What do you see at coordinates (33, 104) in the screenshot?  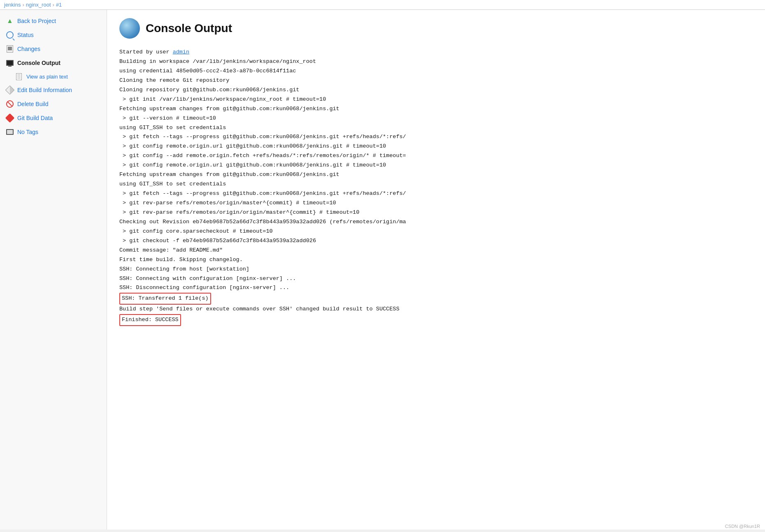 I see `sidebar-label-delete-build: Delete Build` at bounding box center [33, 104].